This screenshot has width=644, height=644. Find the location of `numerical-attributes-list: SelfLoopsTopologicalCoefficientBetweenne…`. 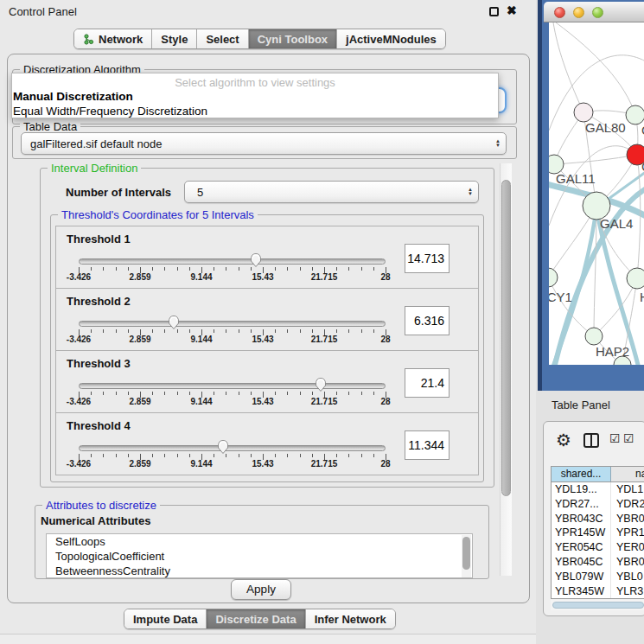

numerical-attributes-list: SelfLoopsTopologicalCoefficientBetweenne… is located at coordinates (259, 556).